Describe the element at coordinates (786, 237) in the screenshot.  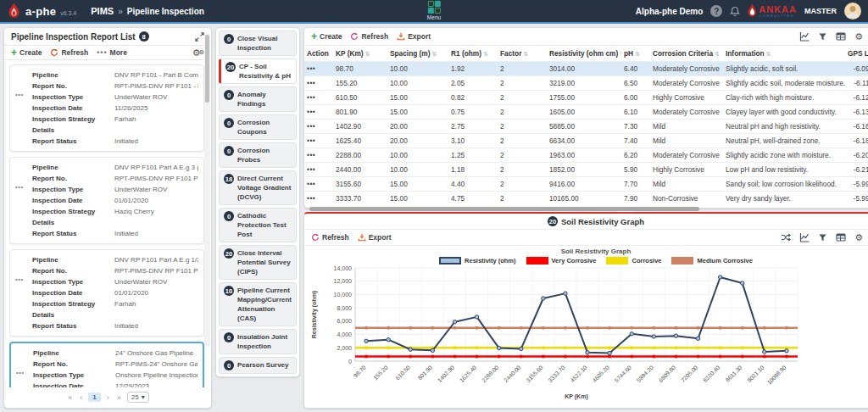
I see `shuffle-icon` at that location.